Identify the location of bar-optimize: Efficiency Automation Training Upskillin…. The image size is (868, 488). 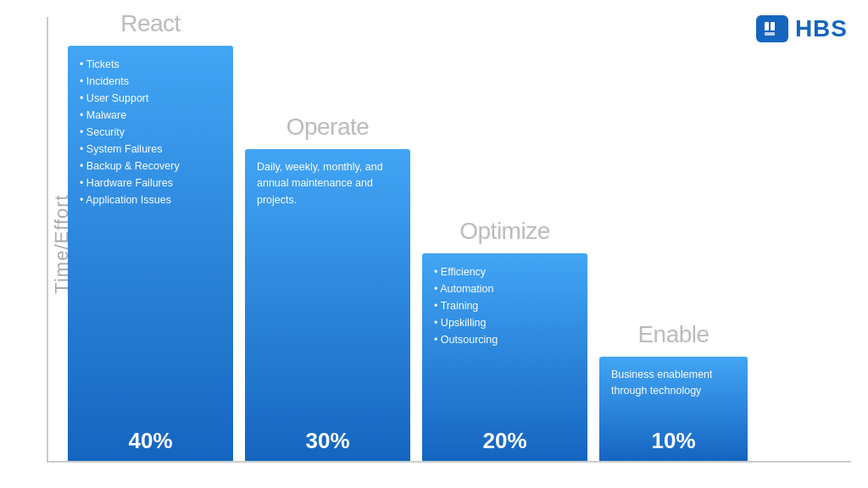
(505, 358).